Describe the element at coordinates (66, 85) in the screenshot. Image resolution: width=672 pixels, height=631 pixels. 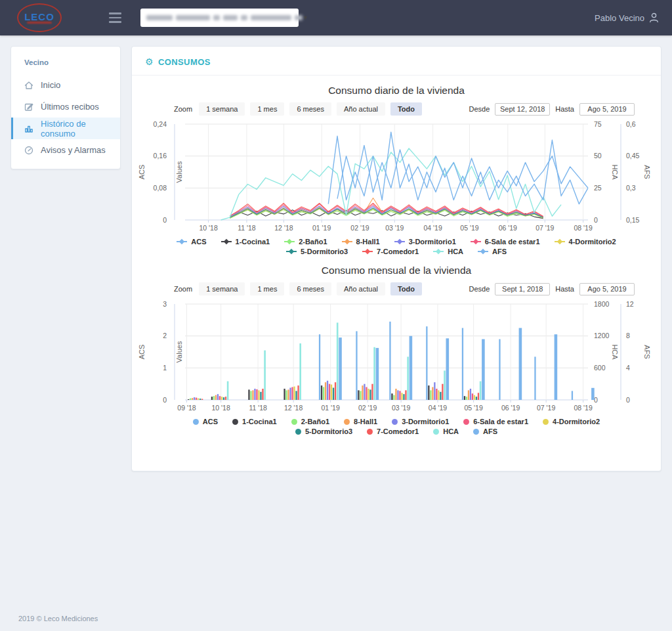
I see `sidebar-item-inicio: Inicio` at that location.